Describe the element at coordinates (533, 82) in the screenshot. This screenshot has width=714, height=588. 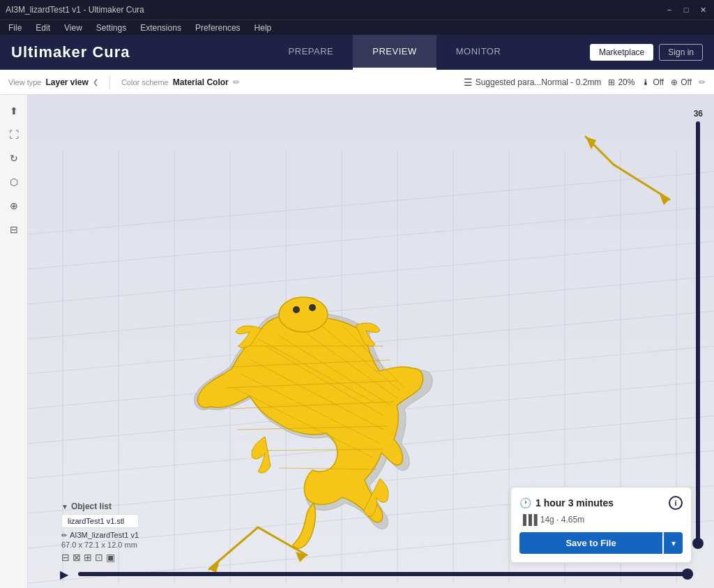
I see `suggested-params-setting: ☰ Suggested para...Normal - 0.2mm` at that location.